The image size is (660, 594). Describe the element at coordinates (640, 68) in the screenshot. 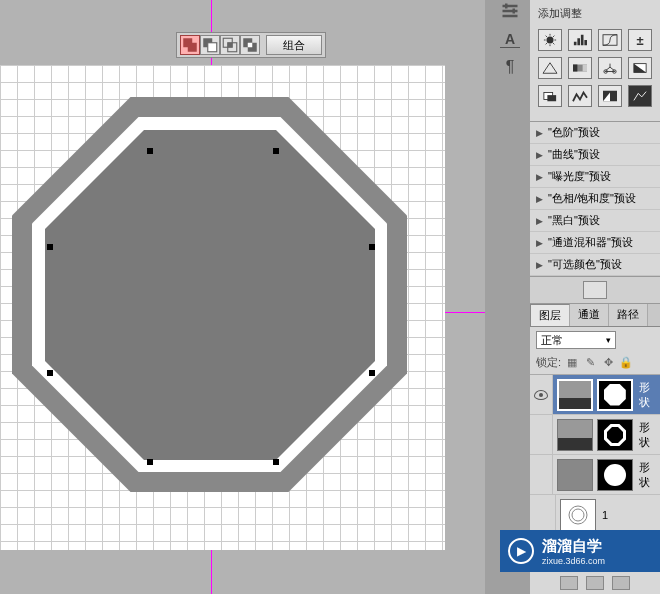

I see `black-white-icon` at that location.